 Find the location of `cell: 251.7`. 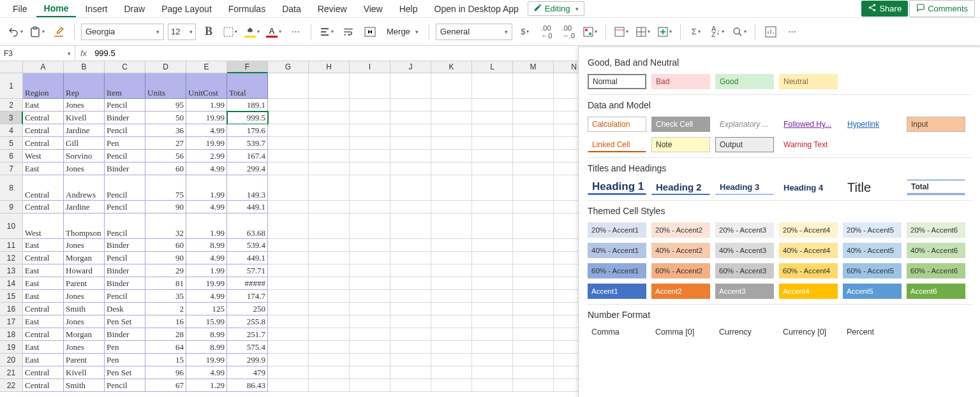

cell: 251.7 is located at coordinates (248, 335).